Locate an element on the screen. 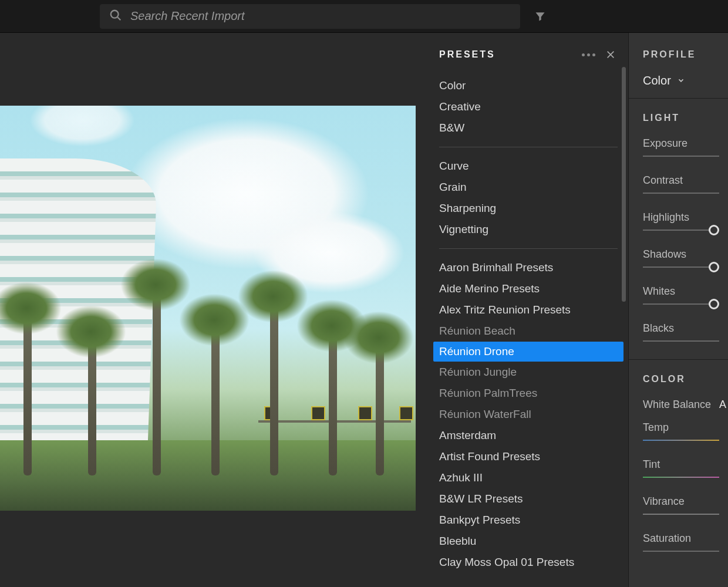 The height and width of the screenshot is (587, 728). preset-item: Bankpyt Presets is located at coordinates (528, 520).